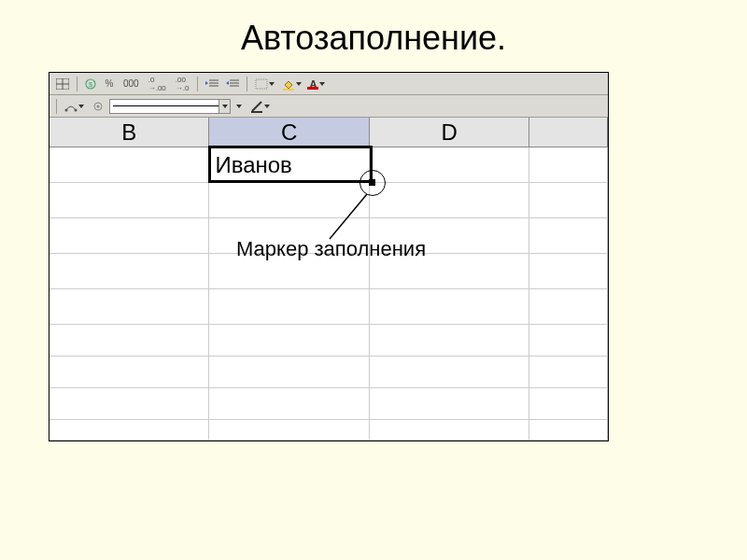 Image resolution: width=747 pixels, height=560 pixels. I want to click on increase-decimal-icon: .0→.00, so click(157, 84).